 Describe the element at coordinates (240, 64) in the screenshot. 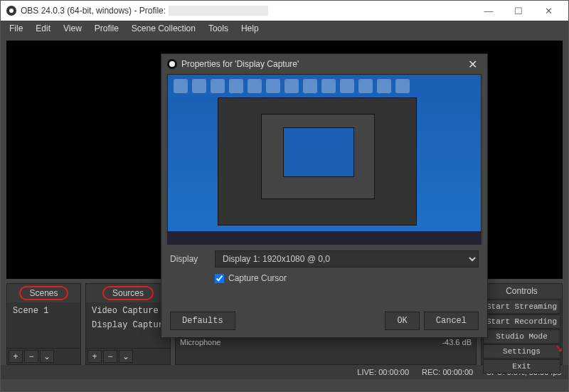

I see `dialog-title-text: Properties for 'Display Capture'` at that location.